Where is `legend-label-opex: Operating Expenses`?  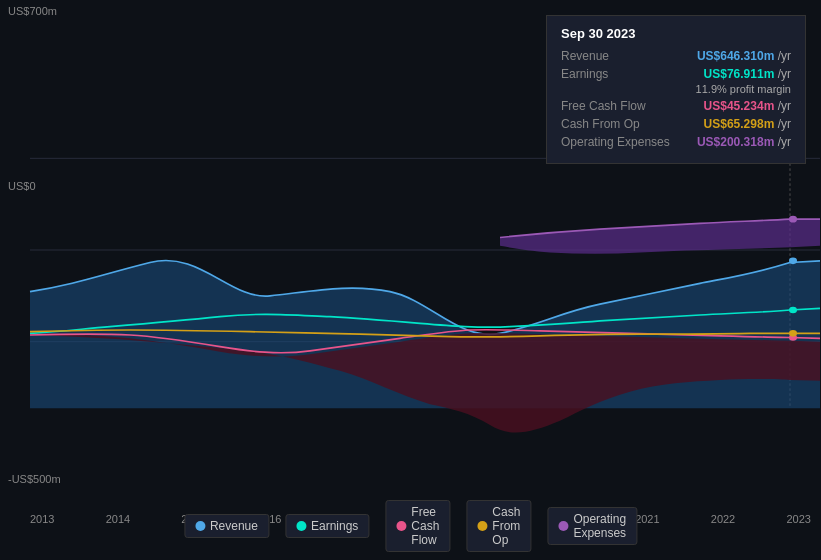 legend-label-opex: Operating Expenses is located at coordinates (600, 526).